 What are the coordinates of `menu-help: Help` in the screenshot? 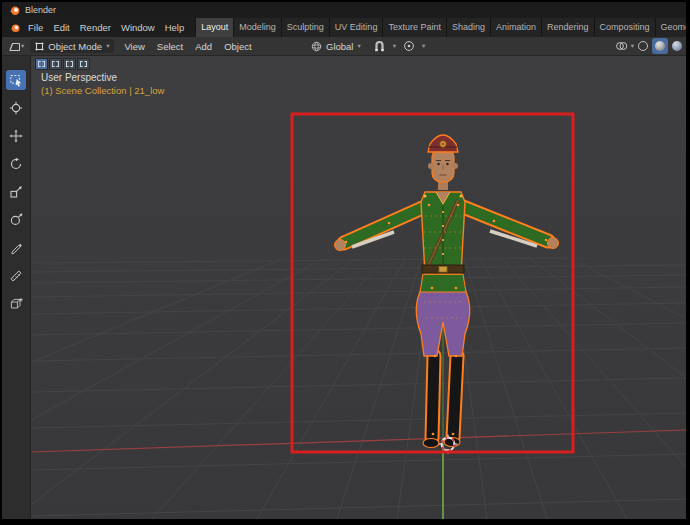 It's located at (175, 28).